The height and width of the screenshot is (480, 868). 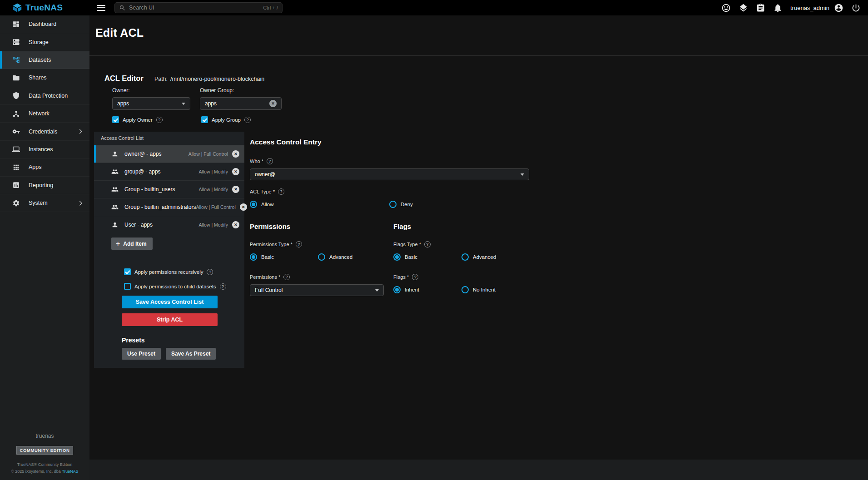 What do you see at coordinates (45, 25) in the screenshot?
I see `sidebar-item-dashboard: Dashboard` at bounding box center [45, 25].